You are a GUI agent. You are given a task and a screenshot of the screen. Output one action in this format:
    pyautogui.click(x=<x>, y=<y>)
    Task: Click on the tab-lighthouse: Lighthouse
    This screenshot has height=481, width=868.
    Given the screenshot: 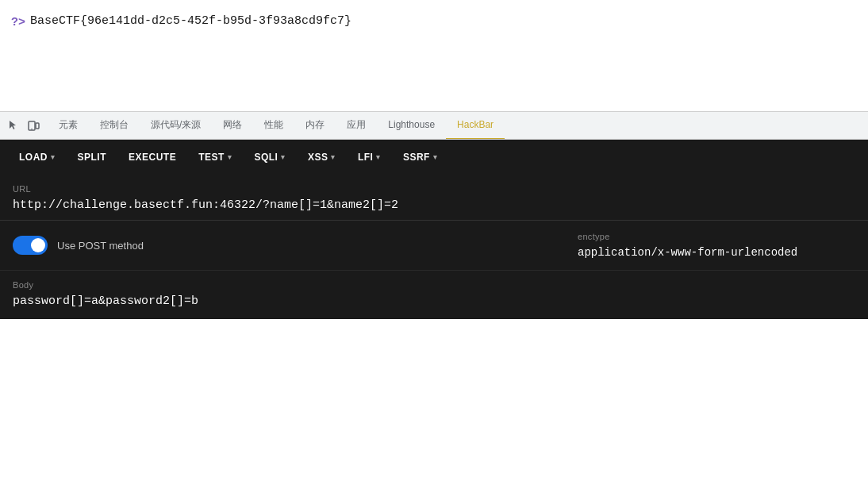 What is the action you would take?
    pyautogui.click(x=411, y=125)
    